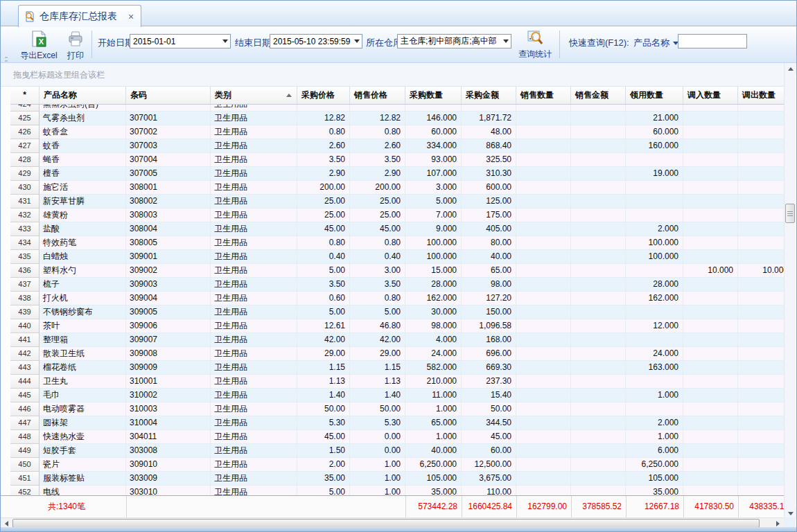  I want to click on table-row: 444卫生丸310001卫生用品1.131.13210.000237.30, so click(398, 382).